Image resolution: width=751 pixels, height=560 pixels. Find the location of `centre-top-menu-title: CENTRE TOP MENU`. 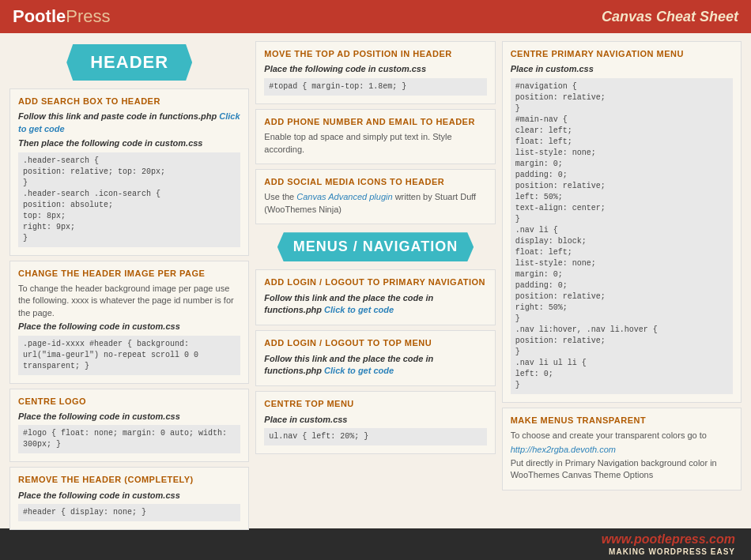

centre-top-menu-title: CENTRE TOP MENU is located at coordinates (375, 404).